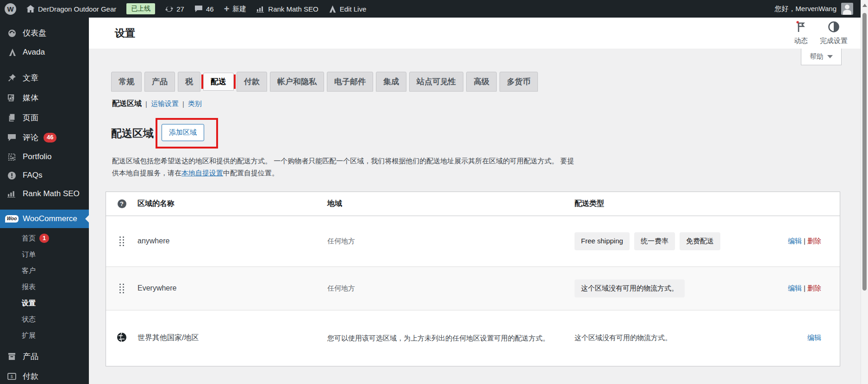 Image resolution: width=868 pixels, height=384 pixels. Describe the element at coordinates (37, 157) in the screenshot. I see `sidebar-item-label: Portfolio` at that location.